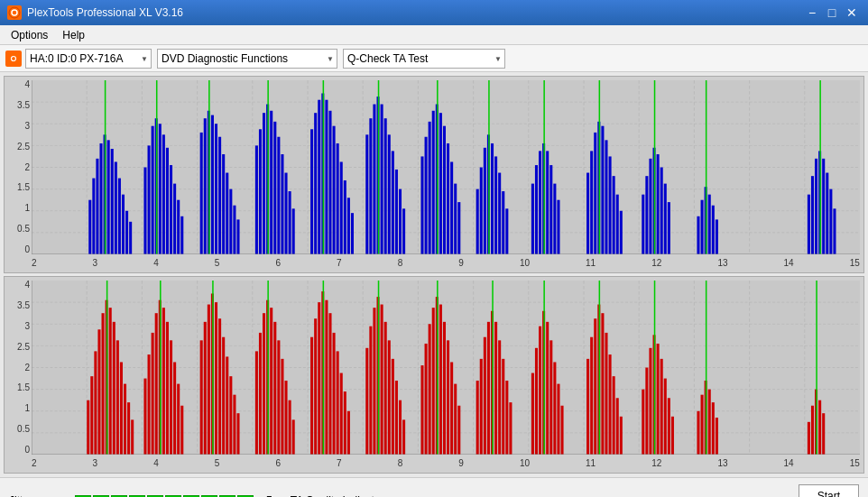 This screenshot has height=497, width=868. Describe the element at coordinates (812, 13) in the screenshot. I see `minimize-button: −` at that location.